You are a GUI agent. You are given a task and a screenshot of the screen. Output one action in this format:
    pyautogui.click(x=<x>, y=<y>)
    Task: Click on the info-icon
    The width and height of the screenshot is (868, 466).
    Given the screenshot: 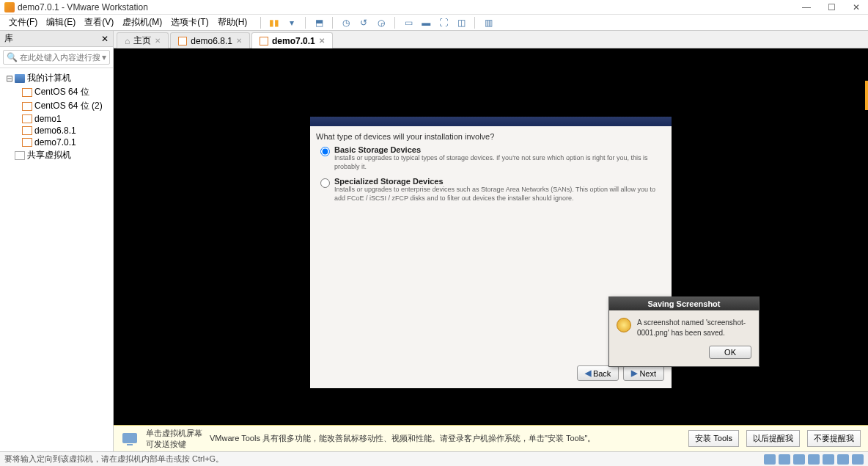 What is the action you would take?
    pyautogui.click(x=130, y=439)
    